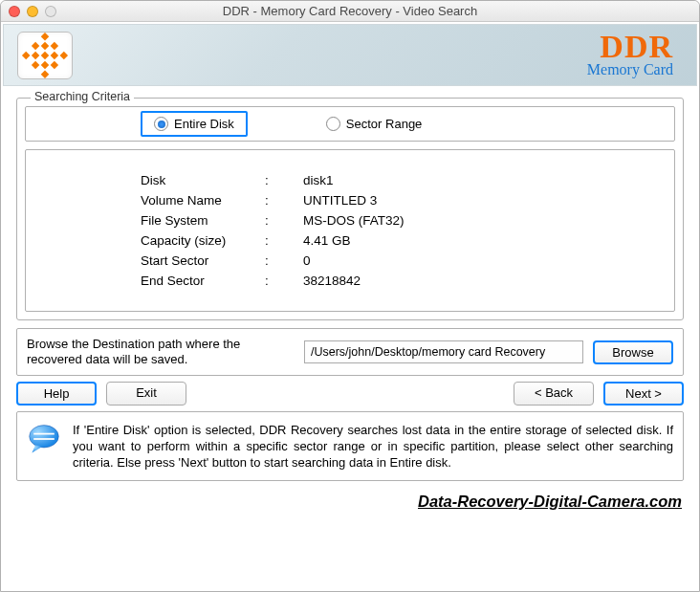 The width and height of the screenshot is (700, 592). Describe the element at coordinates (630, 55) in the screenshot. I see `brand-block: DDR Memory Card` at that location.